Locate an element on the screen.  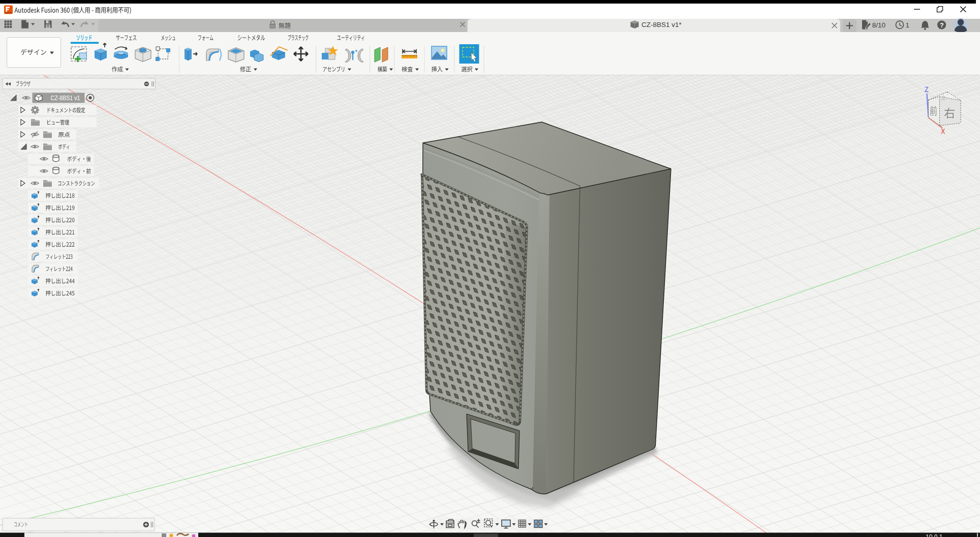
svg-text: 8/10 is located at coordinates (879, 25).